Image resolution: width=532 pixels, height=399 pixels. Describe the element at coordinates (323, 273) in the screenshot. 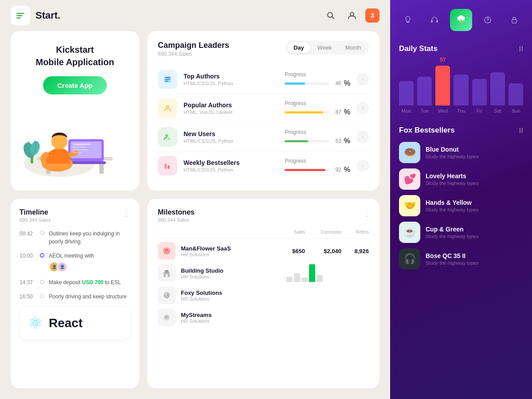

I see `ms-chart-area` at that location.